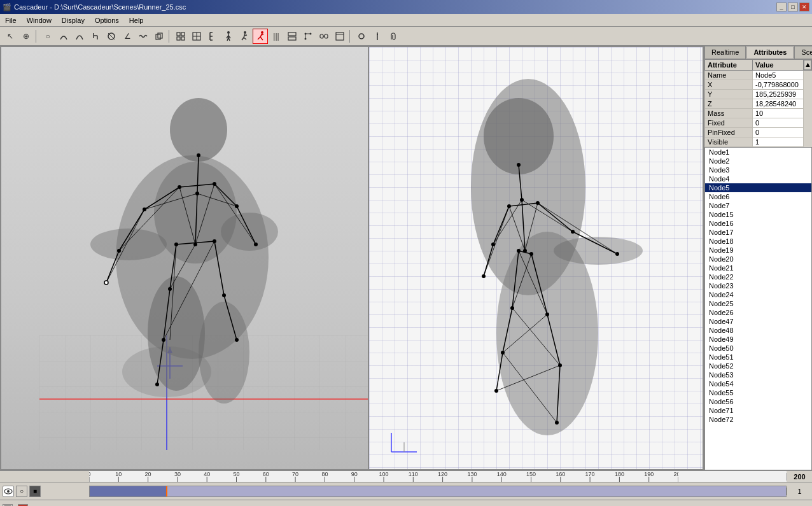 This screenshot has width=812, height=506. Describe the element at coordinates (759, 393) in the screenshot. I see `node-item: Node55` at that location.